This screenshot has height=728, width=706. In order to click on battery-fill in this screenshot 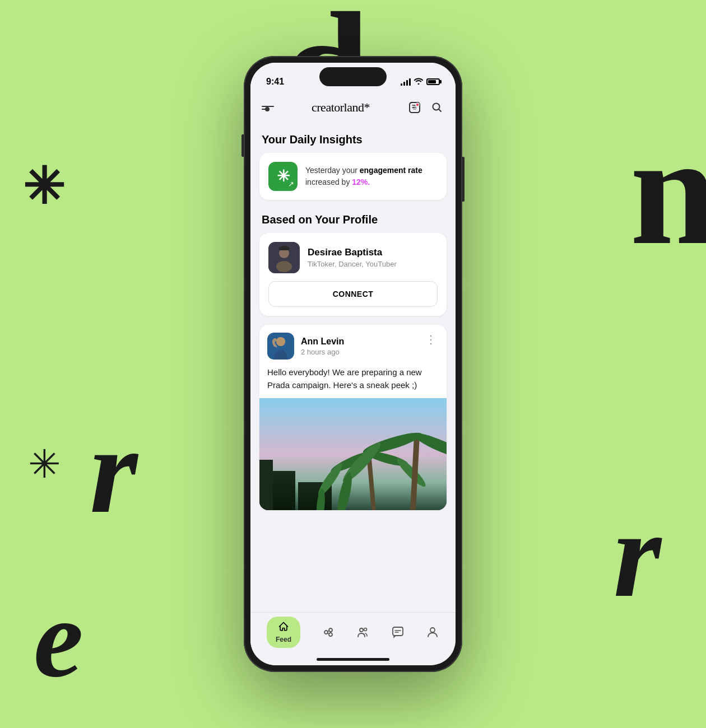, I will do `click(432, 82)`.